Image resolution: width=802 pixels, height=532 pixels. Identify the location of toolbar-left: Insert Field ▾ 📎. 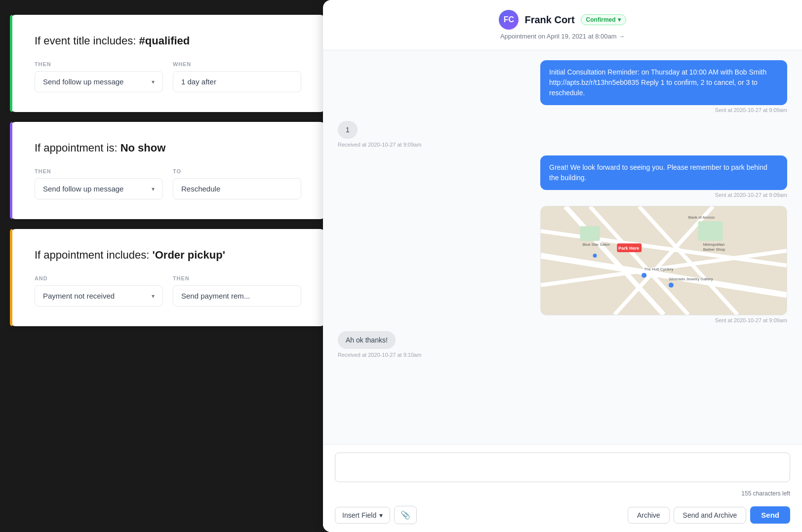
(376, 515).